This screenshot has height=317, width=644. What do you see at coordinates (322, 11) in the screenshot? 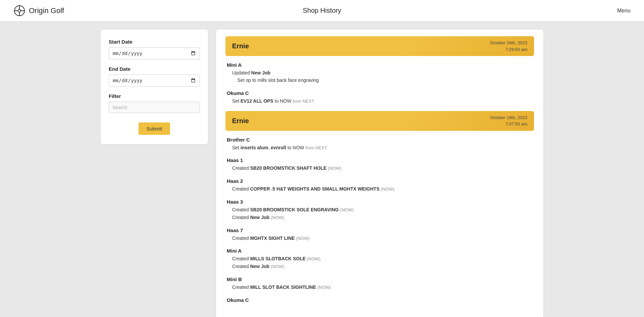
I see `page-title: Shop History` at bounding box center [322, 11].